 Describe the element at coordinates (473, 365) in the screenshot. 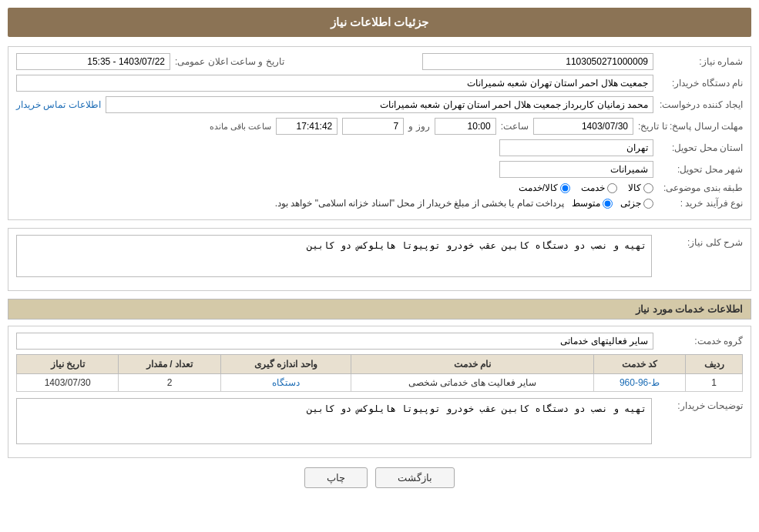

I see `col-header-name: نام خدمت` at that location.